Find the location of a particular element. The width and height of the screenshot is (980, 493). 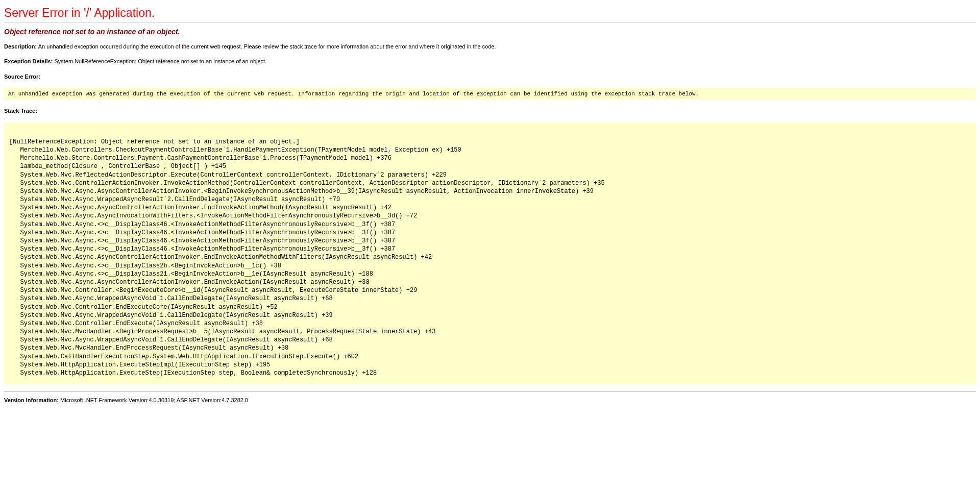

exception-details-text: System.NullReferenceException: Object re… is located at coordinates (159, 61).